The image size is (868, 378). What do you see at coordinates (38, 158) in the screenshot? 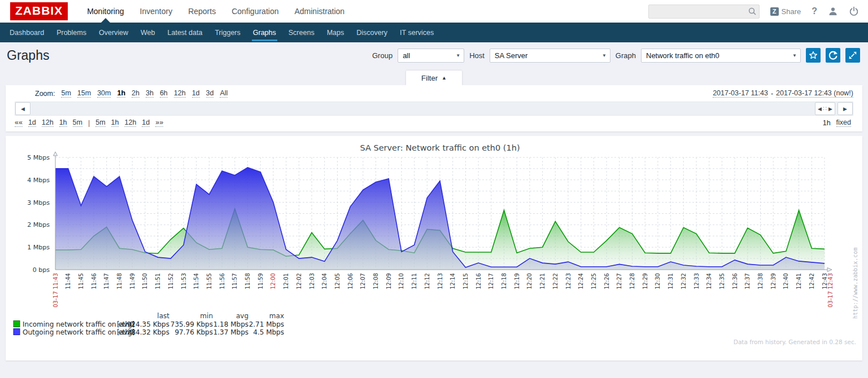
I see `svg-text: 5 Mbps` at bounding box center [38, 158].